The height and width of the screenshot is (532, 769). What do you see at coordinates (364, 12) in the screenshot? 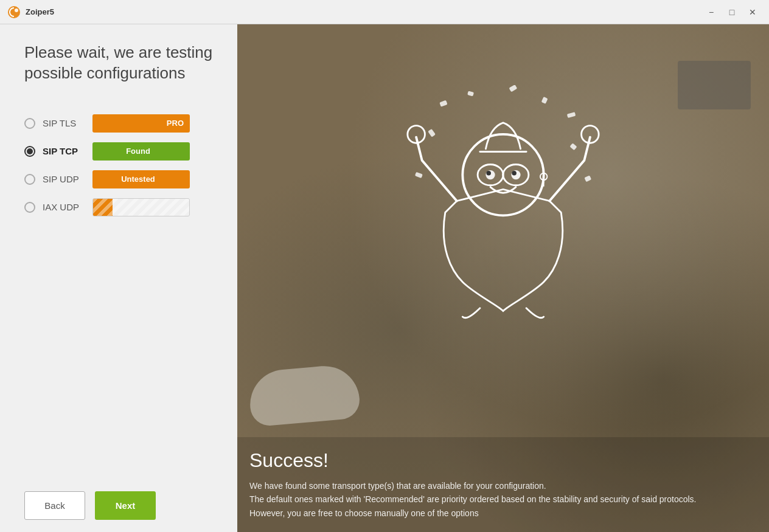
I see `app-title: Zoiper5` at bounding box center [364, 12].